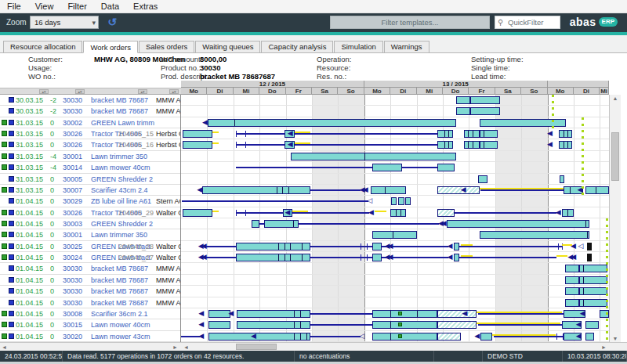 The height and width of the screenshot is (364, 627). What do you see at coordinates (91, 314) in the screenshot?
I see `table-row: 01.04.15030008Scarifier 36cm 2.1` at bounding box center [91, 314].